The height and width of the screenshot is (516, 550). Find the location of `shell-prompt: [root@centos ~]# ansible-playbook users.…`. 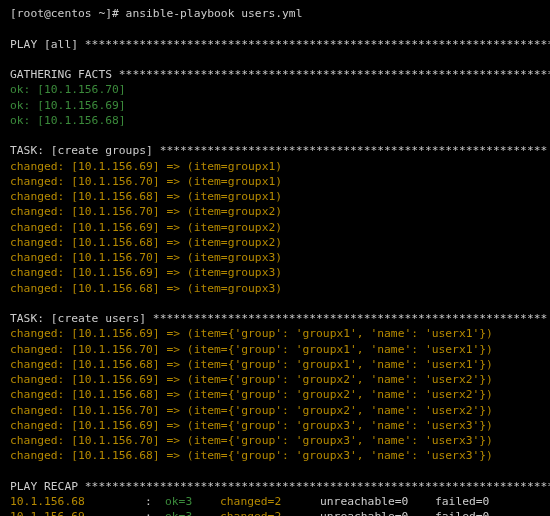

shell-prompt: [root@centos ~]# ansible-playbook users.… is located at coordinates (275, 14).